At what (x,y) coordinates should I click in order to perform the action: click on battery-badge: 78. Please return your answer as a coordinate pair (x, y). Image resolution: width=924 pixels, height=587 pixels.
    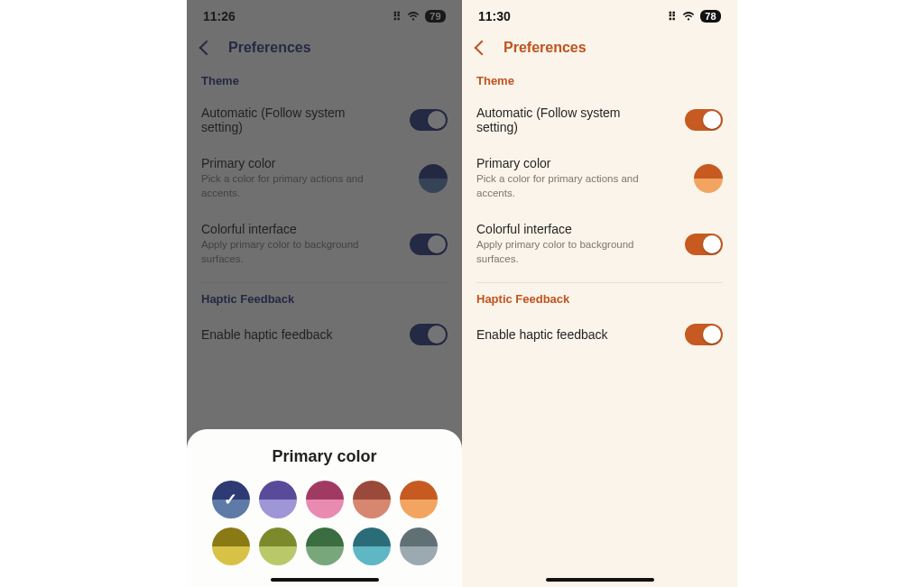
    Looking at the image, I should click on (711, 16).